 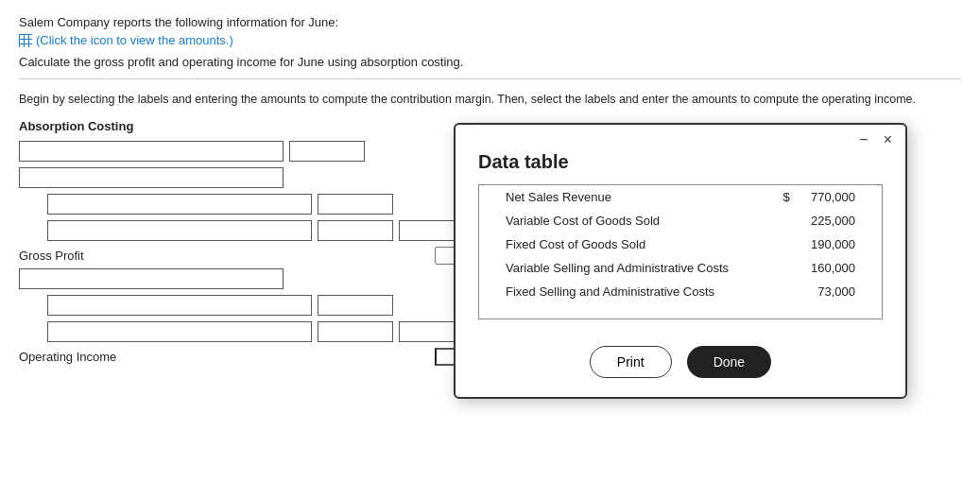 What do you see at coordinates (180, 231) in the screenshot?
I see `row4-label-input` at bounding box center [180, 231].